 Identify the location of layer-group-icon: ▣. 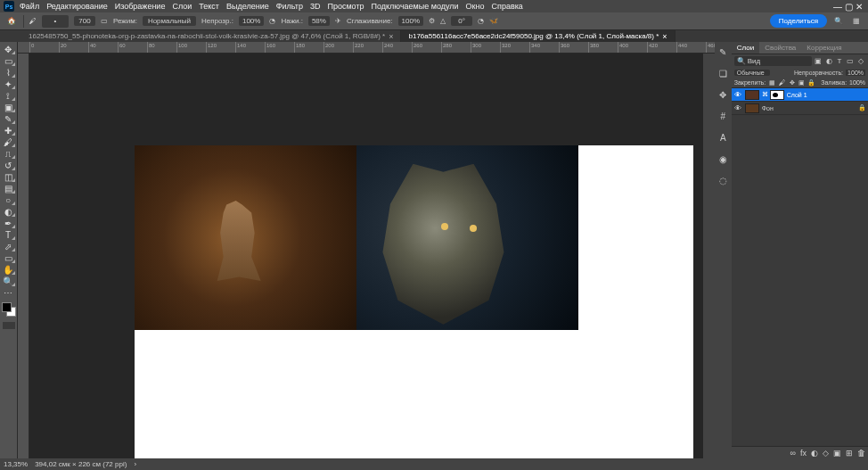
(838, 453).